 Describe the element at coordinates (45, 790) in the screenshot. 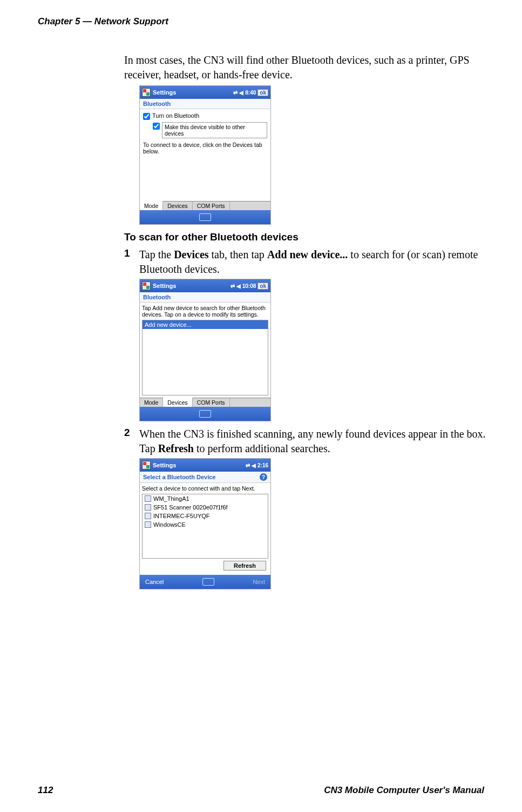

I see `page-number: 112` at that location.